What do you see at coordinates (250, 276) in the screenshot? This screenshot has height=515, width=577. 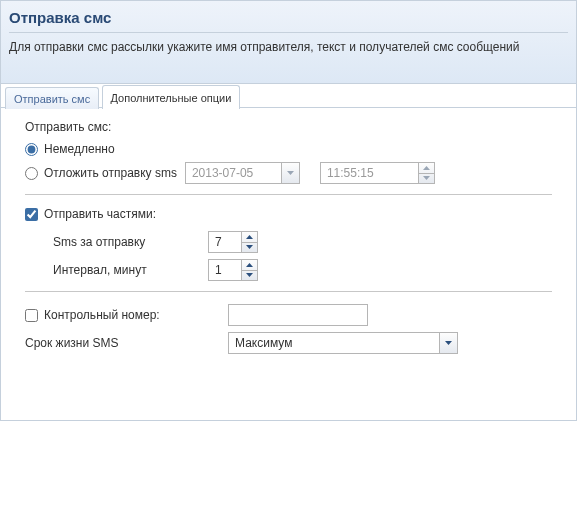 I see `interval-down-button` at bounding box center [250, 276].